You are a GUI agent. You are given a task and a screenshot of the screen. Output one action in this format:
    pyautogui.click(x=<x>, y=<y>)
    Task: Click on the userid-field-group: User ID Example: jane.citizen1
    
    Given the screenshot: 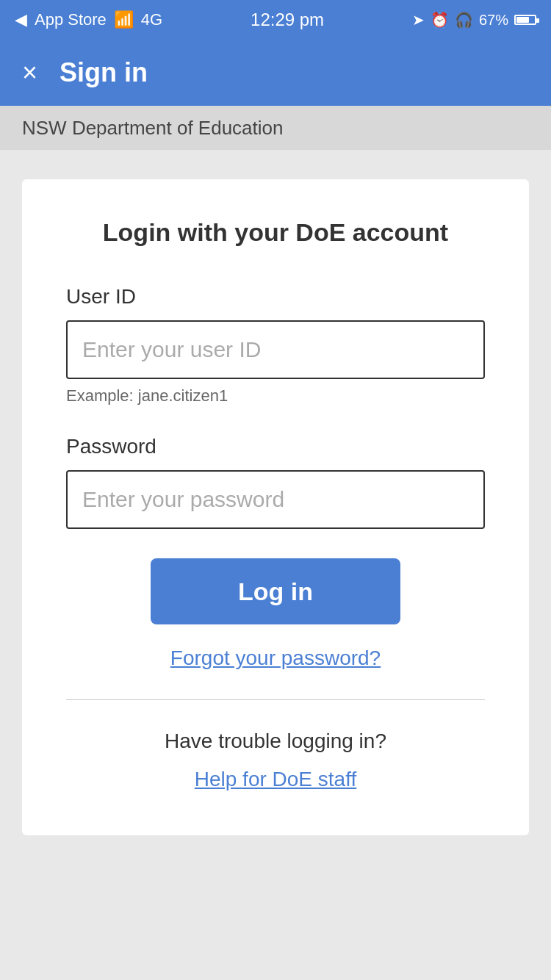 What is the action you would take?
    pyautogui.click(x=276, y=345)
    